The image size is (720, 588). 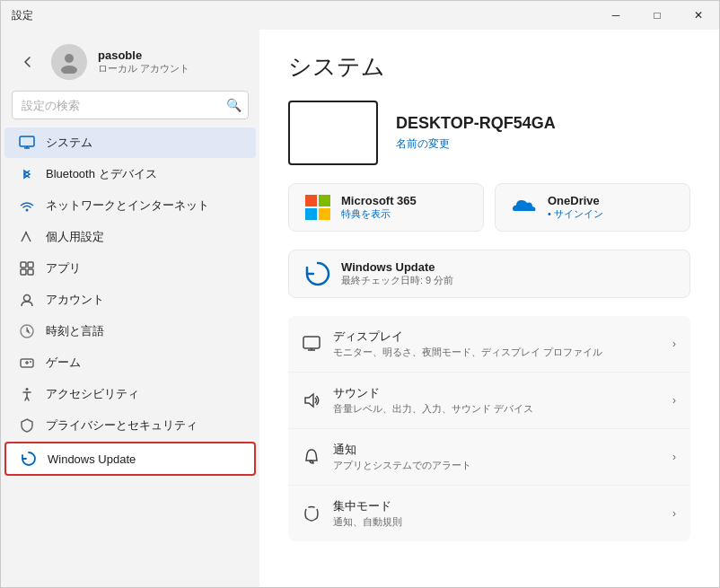 I want to click on display-title: ディスプレイ, so click(x=468, y=337).